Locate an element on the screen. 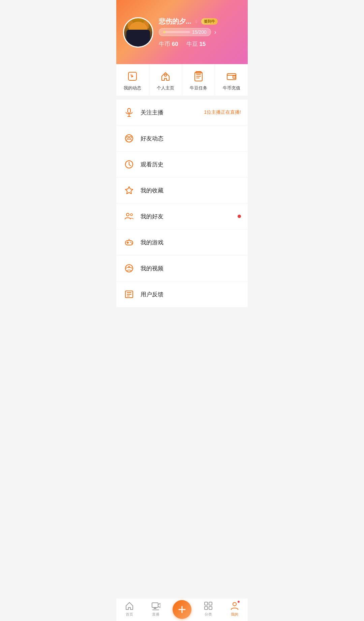 The height and width of the screenshot is (621, 364). action-label-personal: 个人主页 is located at coordinates (165, 88).